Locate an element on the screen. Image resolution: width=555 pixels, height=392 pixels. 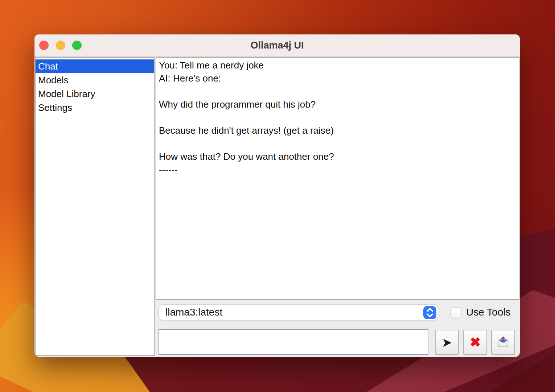
send-button: ➤ is located at coordinates (447, 342).